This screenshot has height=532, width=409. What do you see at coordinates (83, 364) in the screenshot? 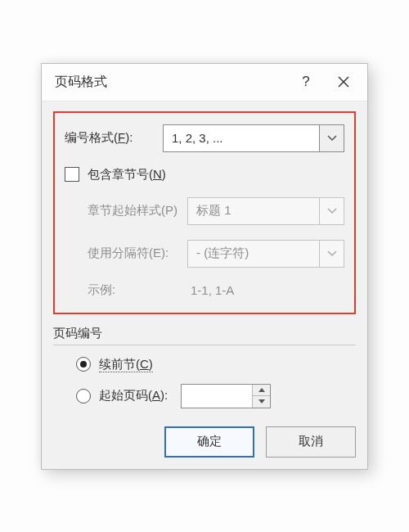
I see `continue-previous-radio` at bounding box center [83, 364].